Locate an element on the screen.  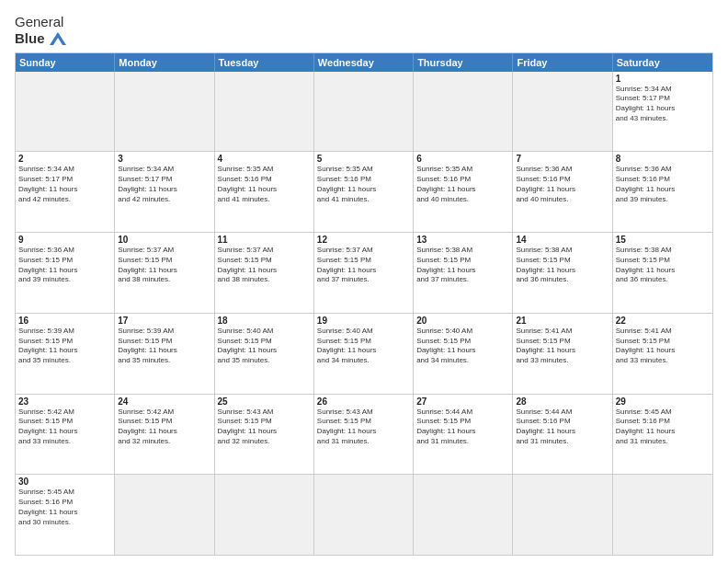
day-number: 21 is located at coordinates (563, 320).